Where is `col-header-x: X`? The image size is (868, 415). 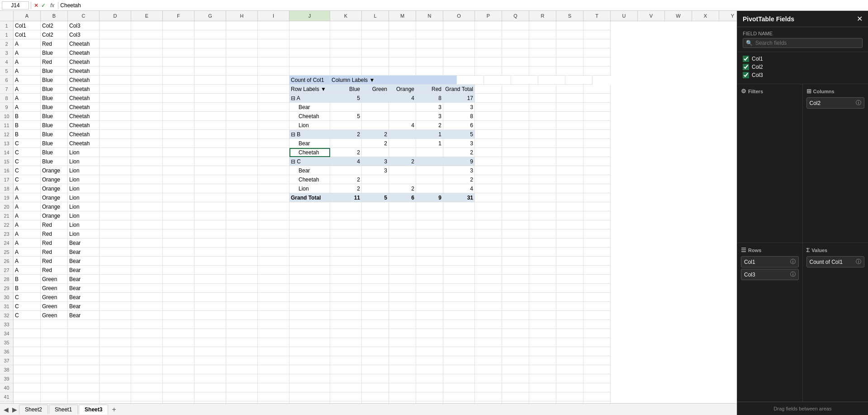 col-header-x: X is located at coordinates (706, 16).